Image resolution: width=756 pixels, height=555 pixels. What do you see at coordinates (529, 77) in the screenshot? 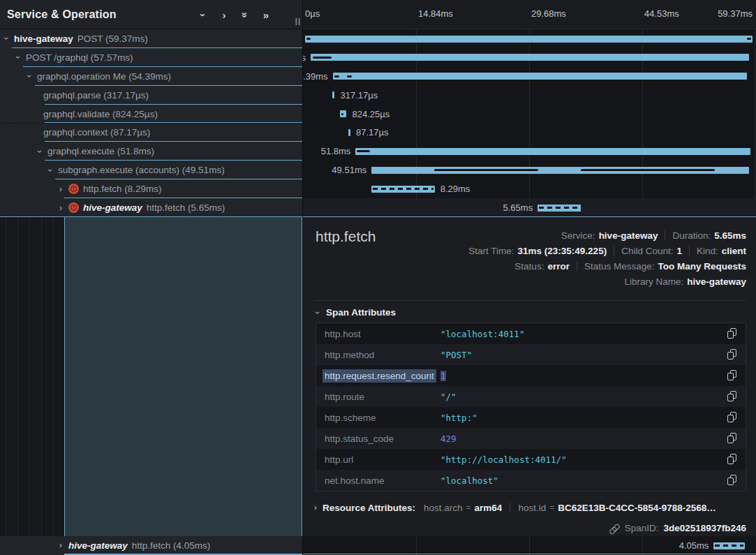
I see `waterfall-row: 54.39ms` at bounding box center [529, 77].